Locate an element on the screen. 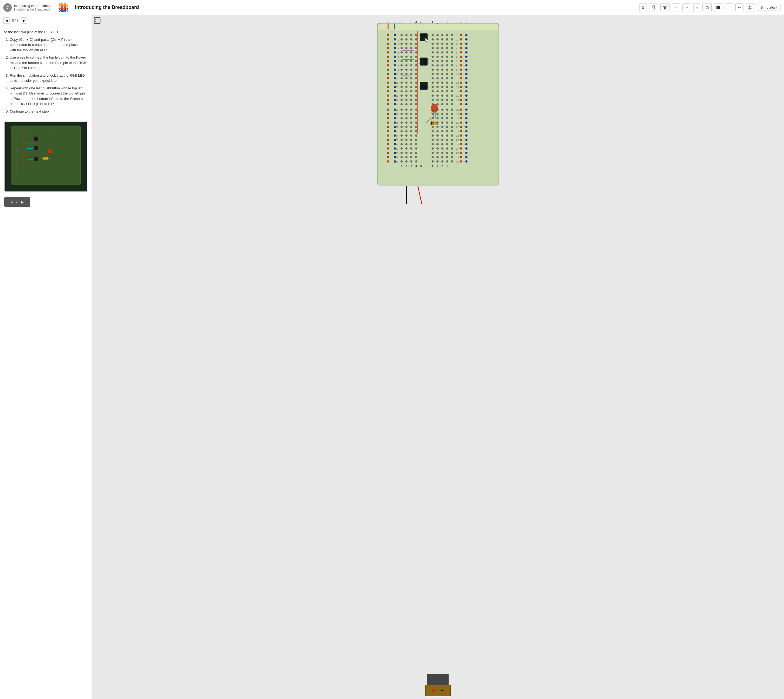 This screenshot has width=784, height=699. svg-text: 19 is located at coordinates (17, 170).